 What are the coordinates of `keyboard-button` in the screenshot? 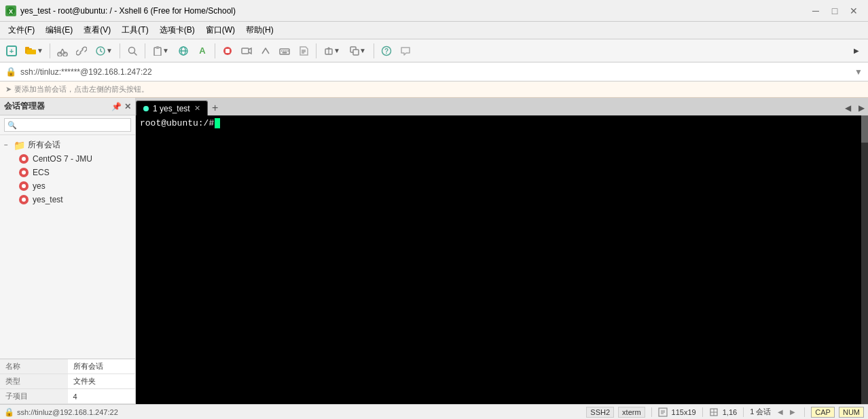 It's located at (285, 51).